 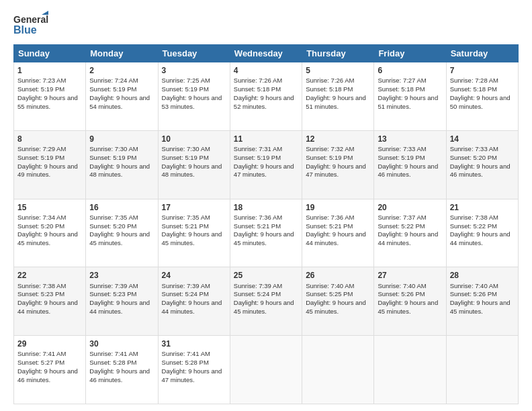 I want to click on calendar-day-cell: 21Sunrise: 7:38 AMSunset: 5:22 PMDayligh…, so click(x=482, y=233).